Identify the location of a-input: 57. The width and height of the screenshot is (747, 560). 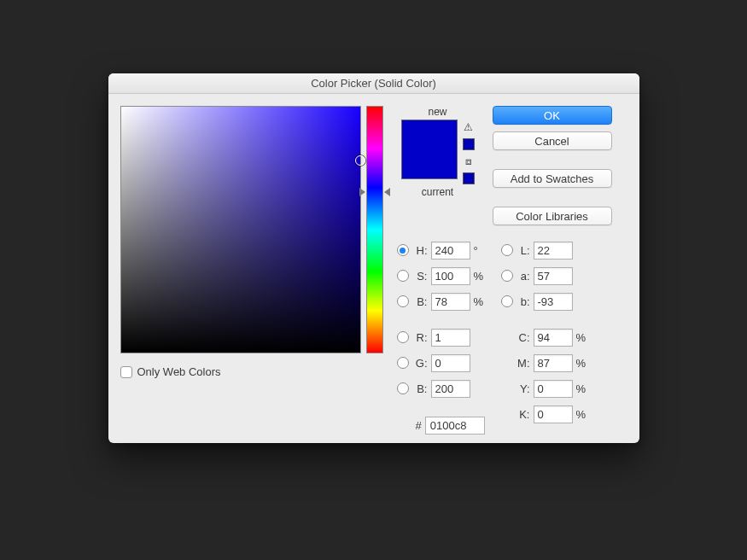
(553, 277).